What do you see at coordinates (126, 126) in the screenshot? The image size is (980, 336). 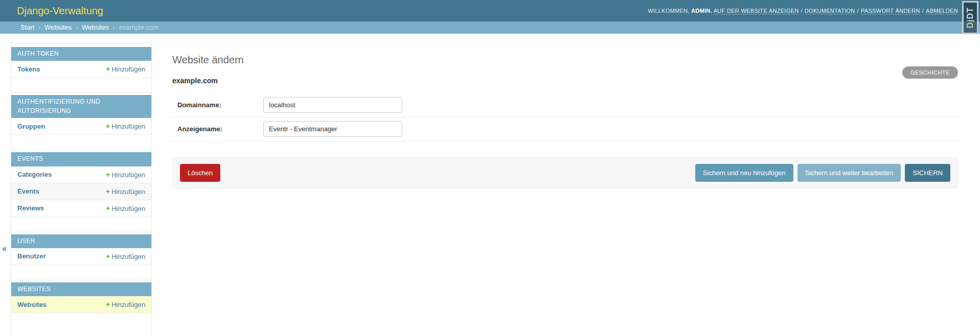 I see `add-gruppen-link: +Hinzufügen` at bounding box center [126, 126].